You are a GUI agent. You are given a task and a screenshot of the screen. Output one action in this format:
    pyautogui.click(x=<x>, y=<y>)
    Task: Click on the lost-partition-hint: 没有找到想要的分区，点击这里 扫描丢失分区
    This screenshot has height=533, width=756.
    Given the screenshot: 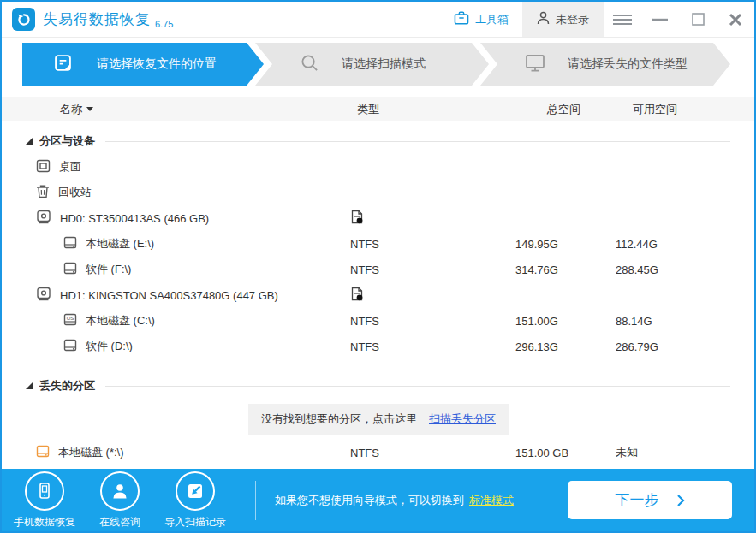 What is the action you would take?
    pyautogui.click(x=378, y=419)
    